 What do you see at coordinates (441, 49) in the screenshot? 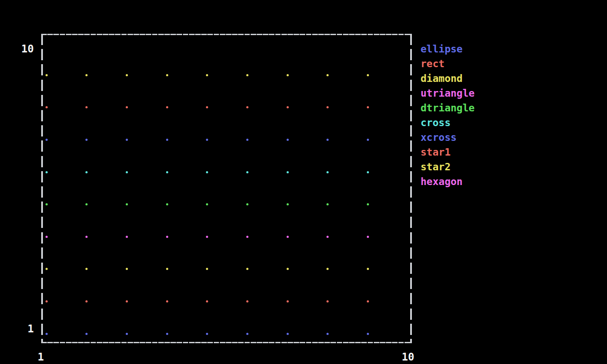
I see `legend-item-ellipse: ellipse` at bounding box center [441, 49].